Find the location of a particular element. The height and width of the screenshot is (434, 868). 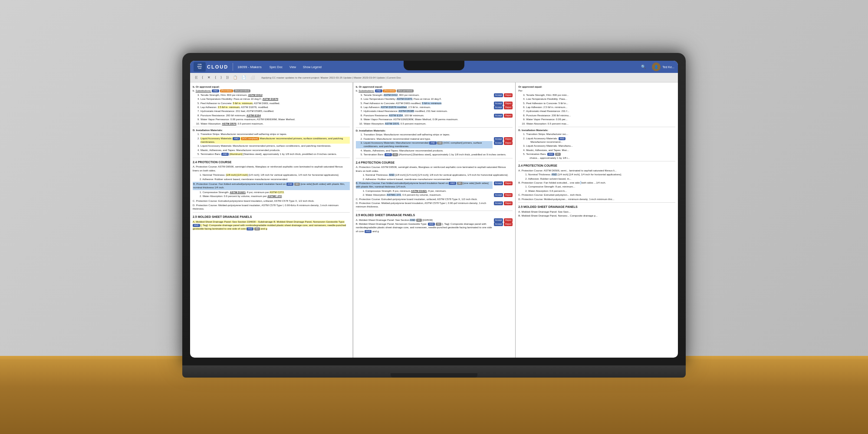

left-2-4-c: C. Protection Course: Extruded-polystyre… is located at coordinates (271, 201).